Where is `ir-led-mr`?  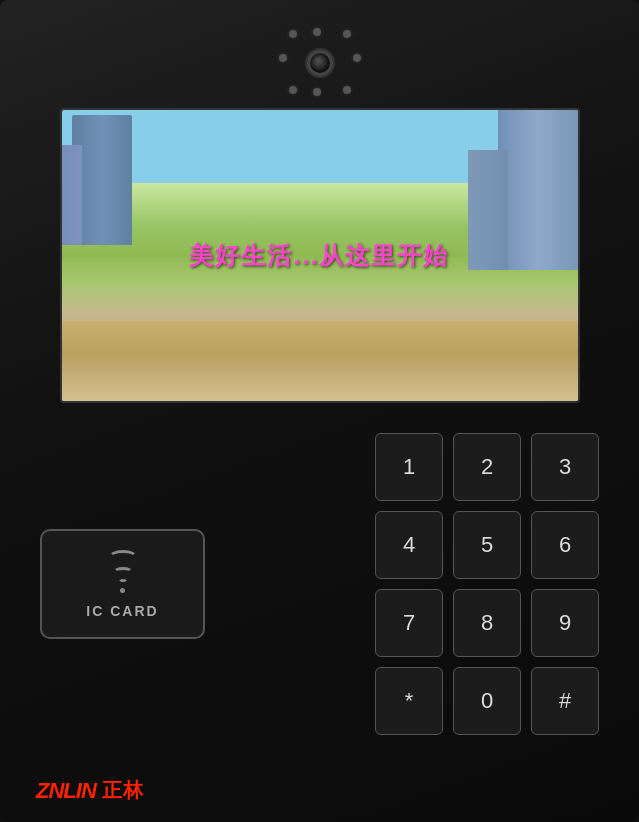
ir-led-mr is located at coordinates (357, 58).